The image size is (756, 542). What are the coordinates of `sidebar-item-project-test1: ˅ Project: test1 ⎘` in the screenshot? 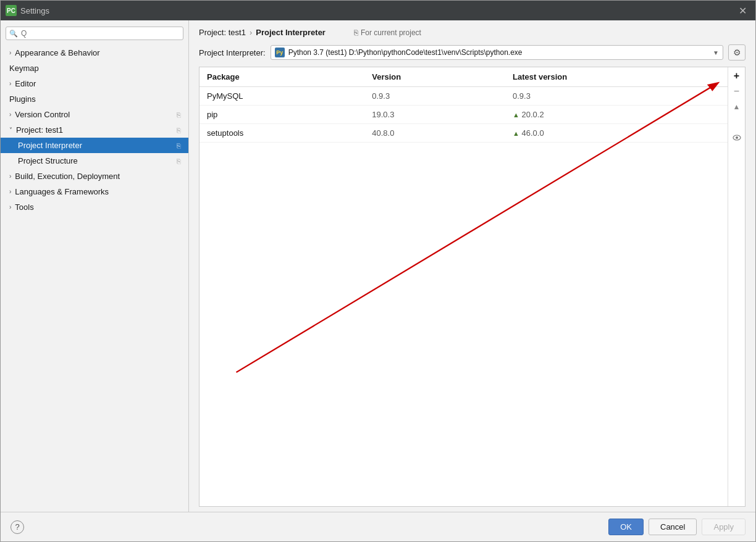 It's located at (94, 130).